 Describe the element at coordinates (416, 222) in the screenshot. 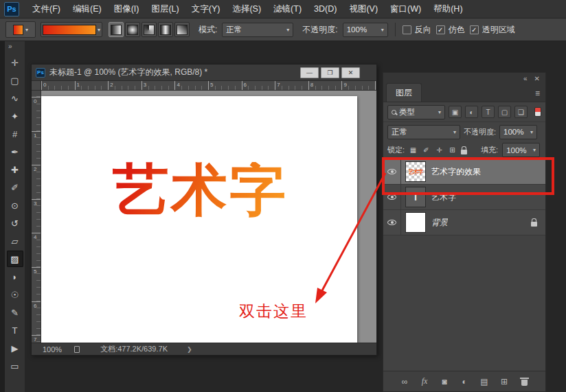

I see `layer-thumbnail` at that location.